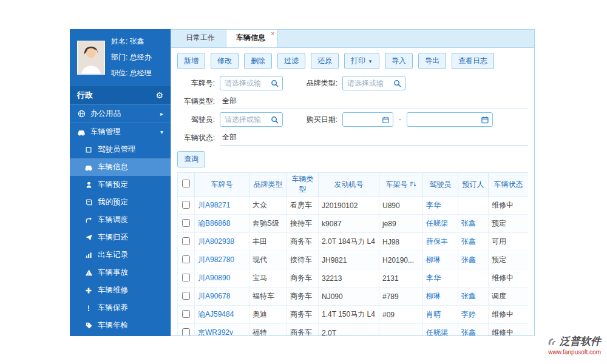  Describe the element at coordinates (437, 241) in the screenshot. I see `driver-link: 薛保丰` at that location.